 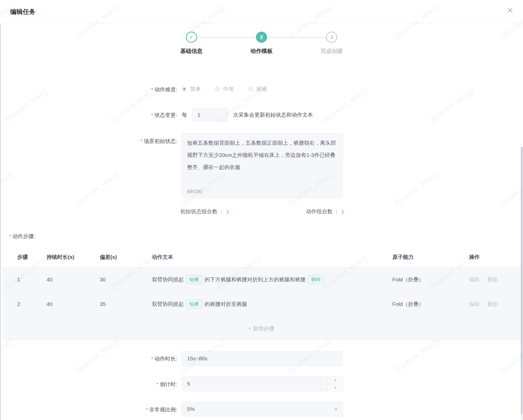 I want to click on radio-label: 简单, so click(x=195, y=89).